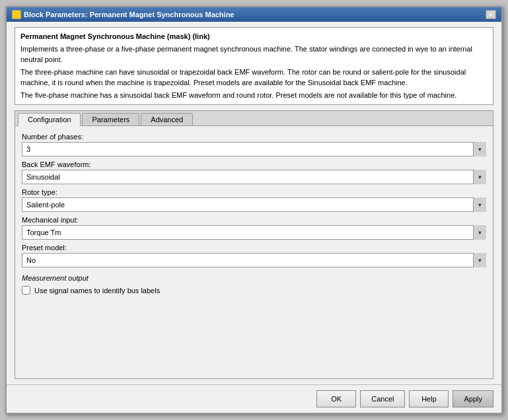 The height and width of the screenshot is (420, 508). What do you see at coordinates (254, 232) in the screenshot?
I see `mechanical-input-wrapper: Torque Tm Speed w` at bounding box center [254, 232].